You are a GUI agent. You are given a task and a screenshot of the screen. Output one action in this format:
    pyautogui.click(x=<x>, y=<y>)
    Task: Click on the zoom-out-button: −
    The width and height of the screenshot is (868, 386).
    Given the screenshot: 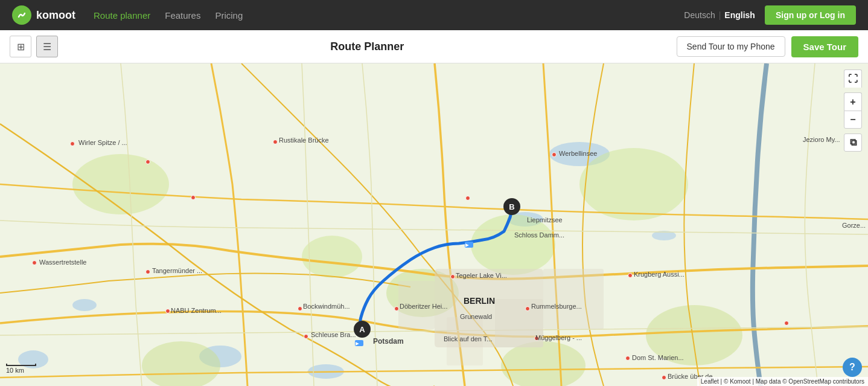 What is the action you would take?
    pyautogui.click(x=853, y=120)
    